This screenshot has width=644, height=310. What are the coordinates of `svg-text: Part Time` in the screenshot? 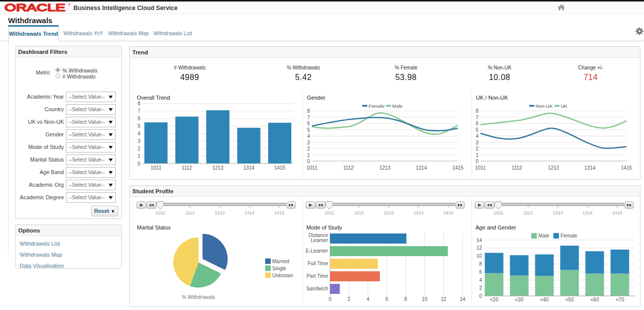 It's located at (317, 276).